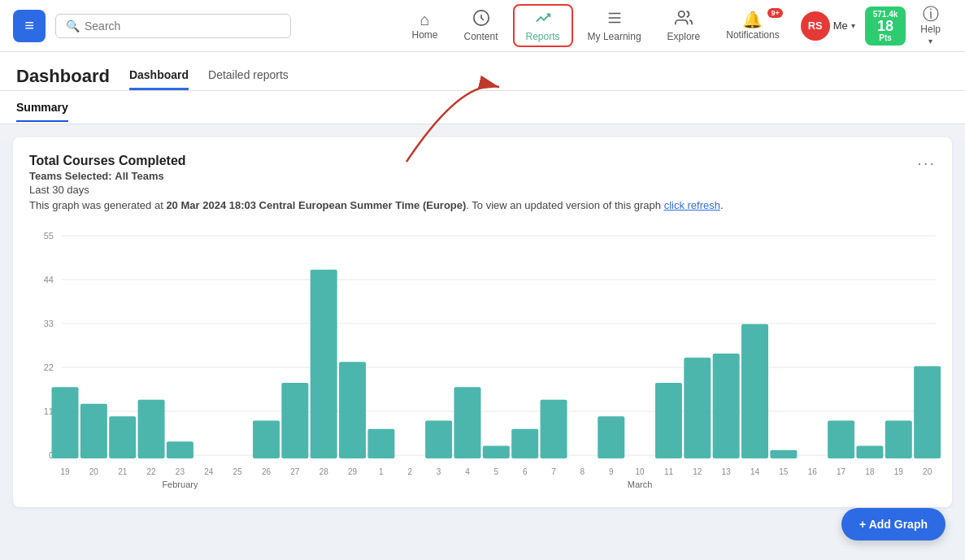 This screenshot has width=965, height=560. What do you see at coordinates (209, 471) in the screenshot?
I see `svg-text: 24` at bounding box center [209, 471].